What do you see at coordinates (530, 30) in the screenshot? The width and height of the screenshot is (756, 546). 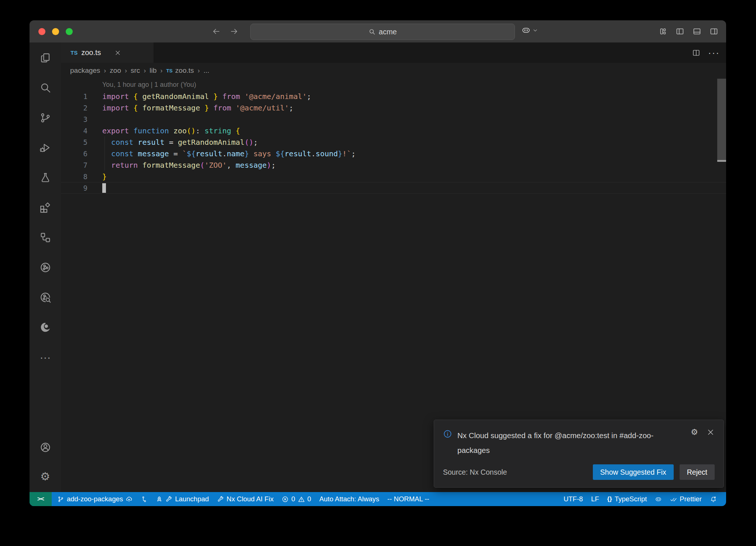 I see `copilot-menu-button` at bounding box center [530, 30].